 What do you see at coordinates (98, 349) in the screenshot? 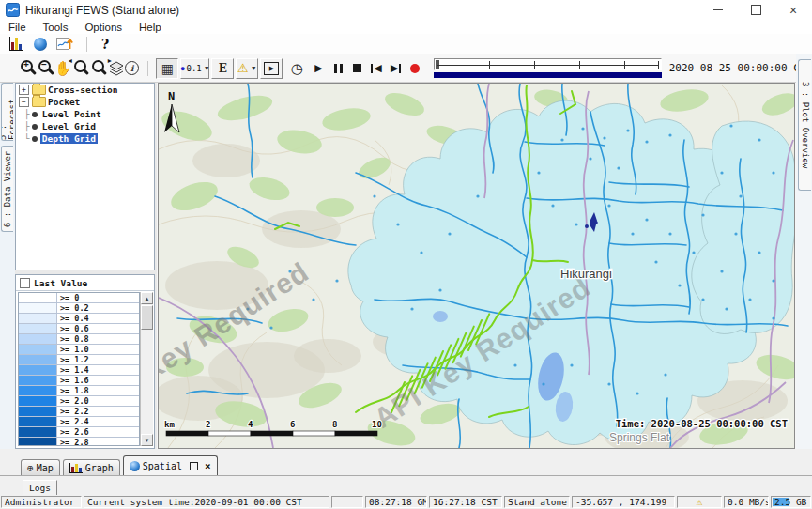
I see `legend-row-label: >= 1.0` at bounding box center [98, 349].